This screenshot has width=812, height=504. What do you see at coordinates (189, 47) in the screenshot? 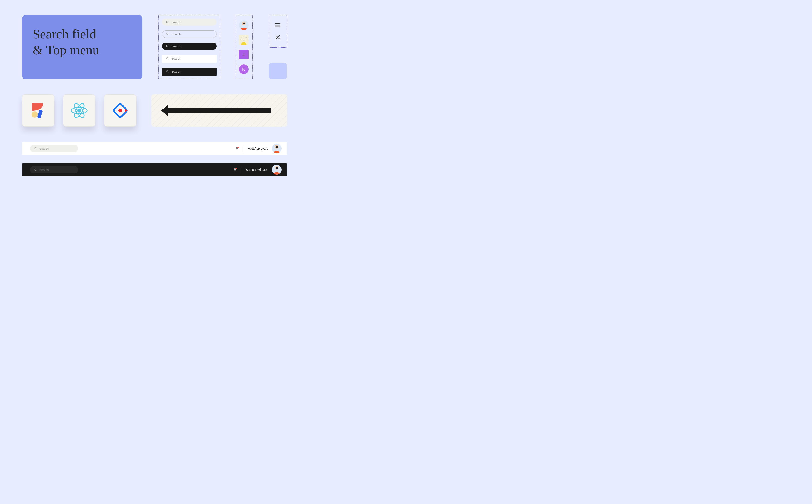
I see `search-variants-group: Search Search Search Search Search` at bounding box center [189, 47].